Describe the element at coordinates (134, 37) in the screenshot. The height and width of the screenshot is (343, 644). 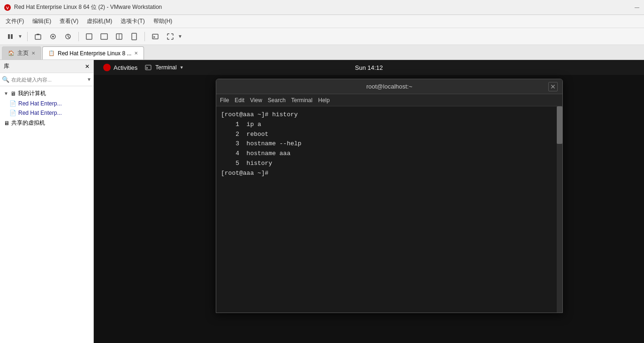
I see `view4-button` at that location.